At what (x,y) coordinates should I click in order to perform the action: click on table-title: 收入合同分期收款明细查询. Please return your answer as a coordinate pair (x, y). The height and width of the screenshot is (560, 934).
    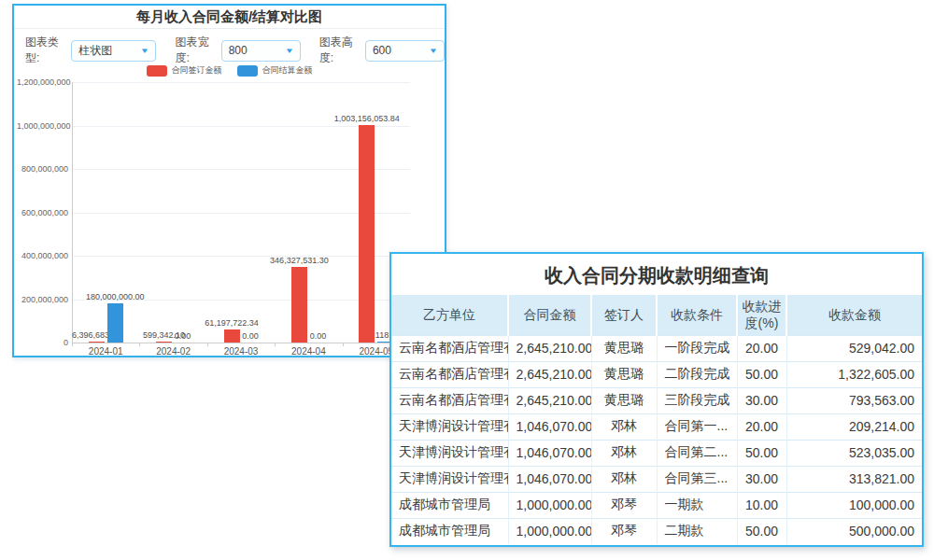
    Looking at the image, I should click on (657, 274).